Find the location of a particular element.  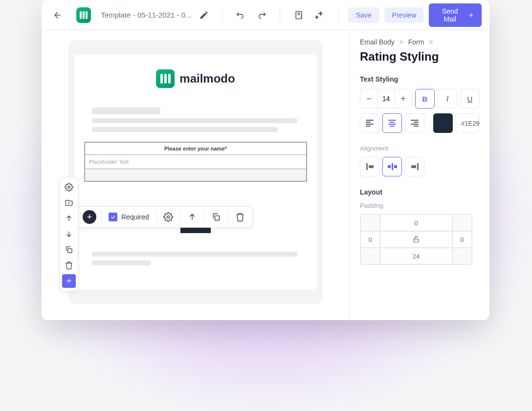

settings-icon is located at coordinates (69, 187).